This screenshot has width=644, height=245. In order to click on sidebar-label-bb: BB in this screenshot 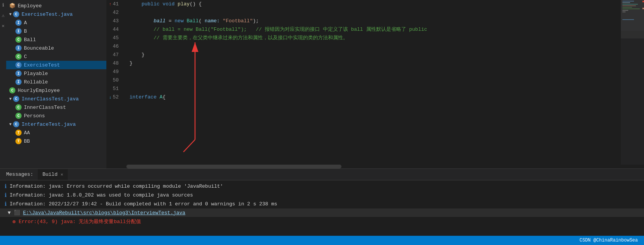, I will do `click(27, 142)`.